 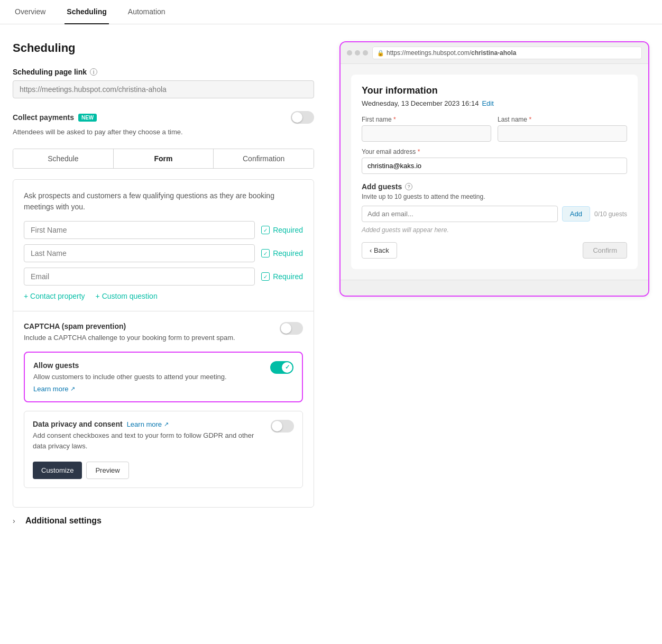 I want to click on data-privacy-row: Data privacy and consent Learn more ↗ Ad…, so click(x=163, y=439).